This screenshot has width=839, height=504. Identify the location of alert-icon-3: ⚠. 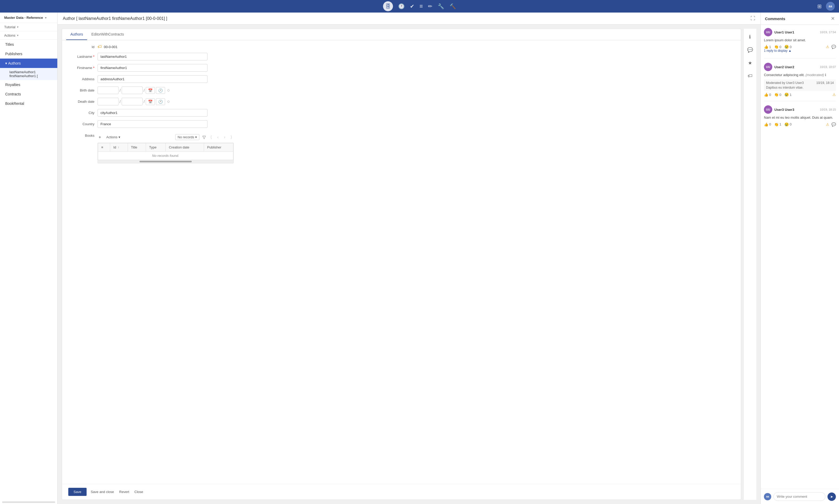
(828, 124).